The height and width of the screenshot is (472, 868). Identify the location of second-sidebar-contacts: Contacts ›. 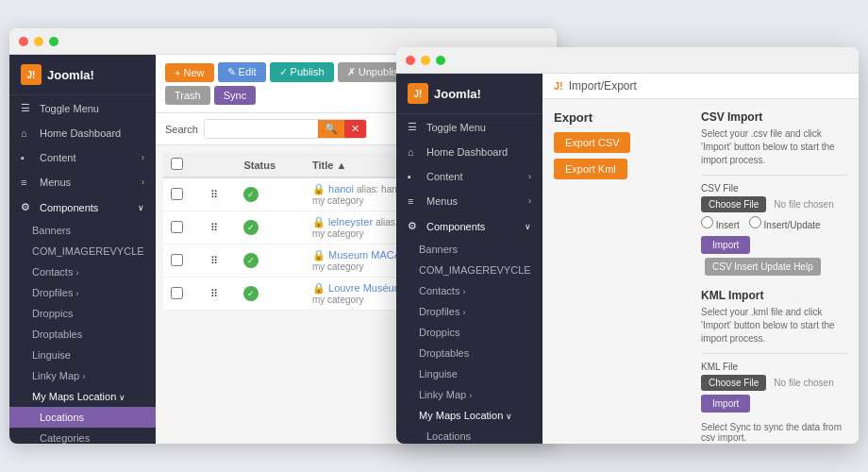
(470, 291).